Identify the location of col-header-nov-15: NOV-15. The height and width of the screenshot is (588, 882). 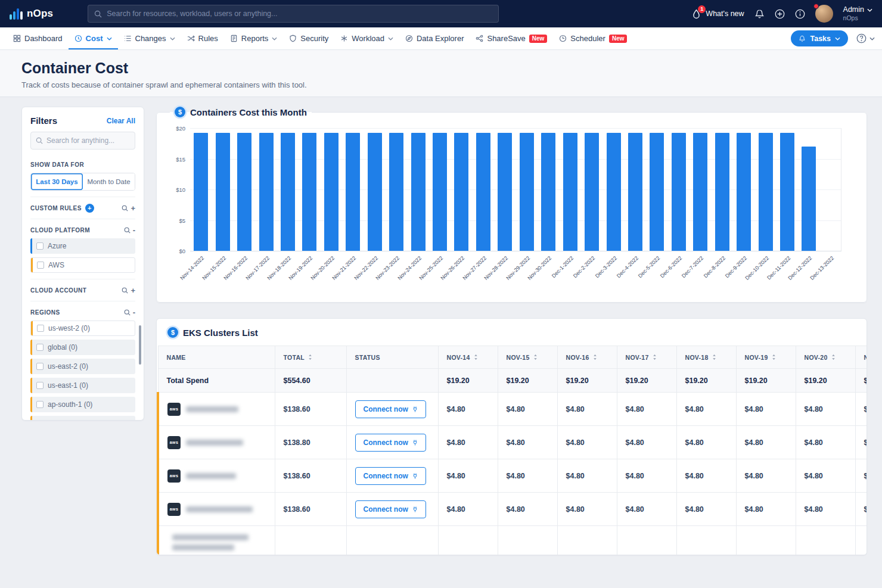
(527, 357).